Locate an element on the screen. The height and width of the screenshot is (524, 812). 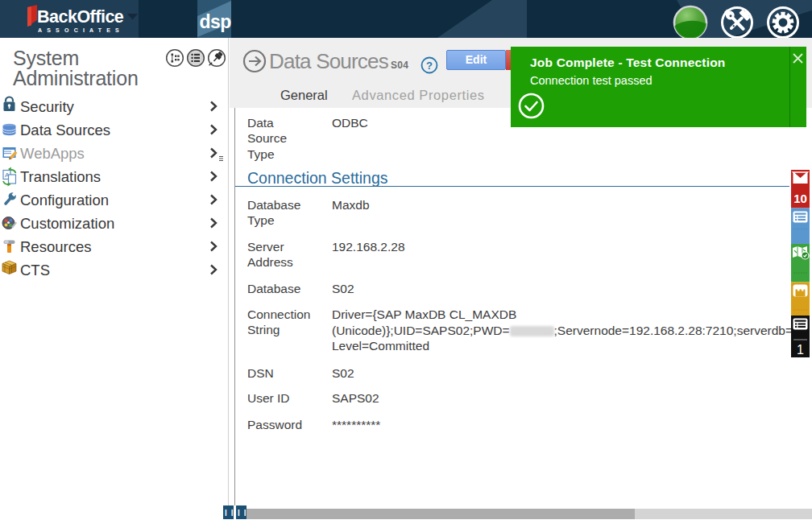
svg-text: ASSOCIATES is located at coordinates (81, 31).